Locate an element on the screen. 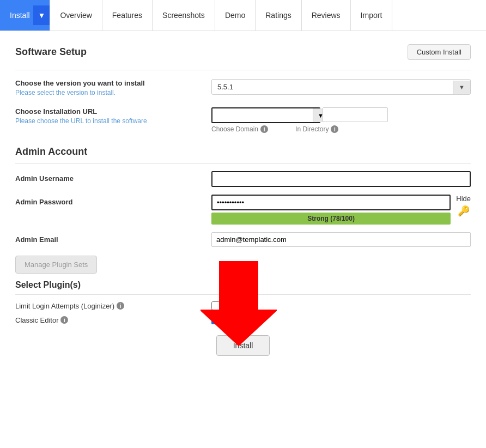 The width and height of the screenshot is (486, 448). nav-ratings-label: Ratings is located at coordinates (278, 15).